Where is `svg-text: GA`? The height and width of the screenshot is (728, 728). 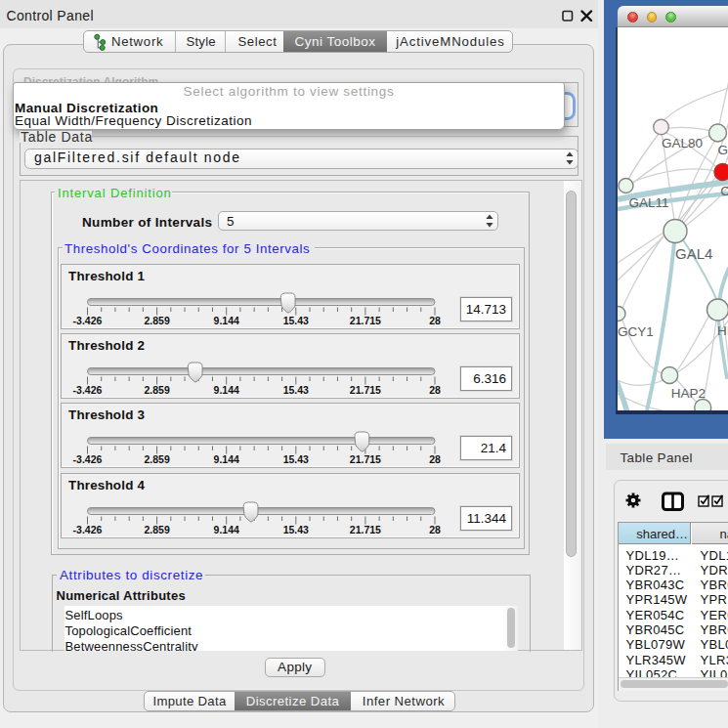 svg-text: GA is located at coordinates (723, 150).